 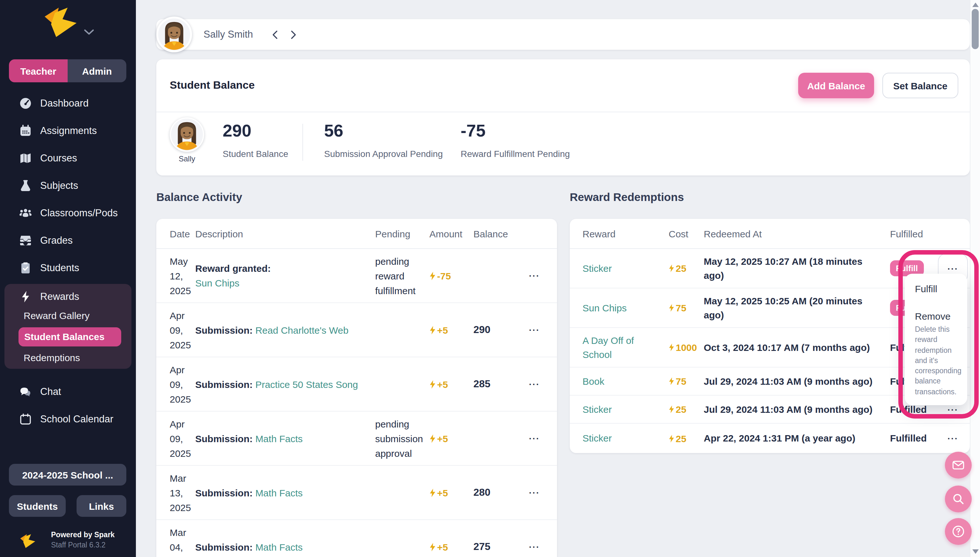 What do you see at coordinates (357, 234) in the screenshot?
I see `table-header: Date Description Pending Amount Balance` at bounding box center [357, 234].